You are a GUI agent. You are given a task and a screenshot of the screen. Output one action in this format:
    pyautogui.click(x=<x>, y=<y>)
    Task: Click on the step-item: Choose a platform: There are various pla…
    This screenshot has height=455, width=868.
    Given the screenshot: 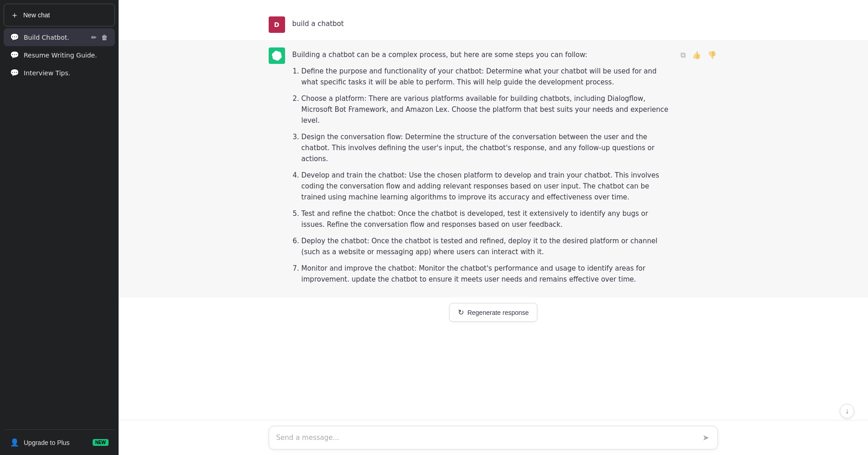 What is the action you would take?
    pyautogui.click(x=487, y=110)
    